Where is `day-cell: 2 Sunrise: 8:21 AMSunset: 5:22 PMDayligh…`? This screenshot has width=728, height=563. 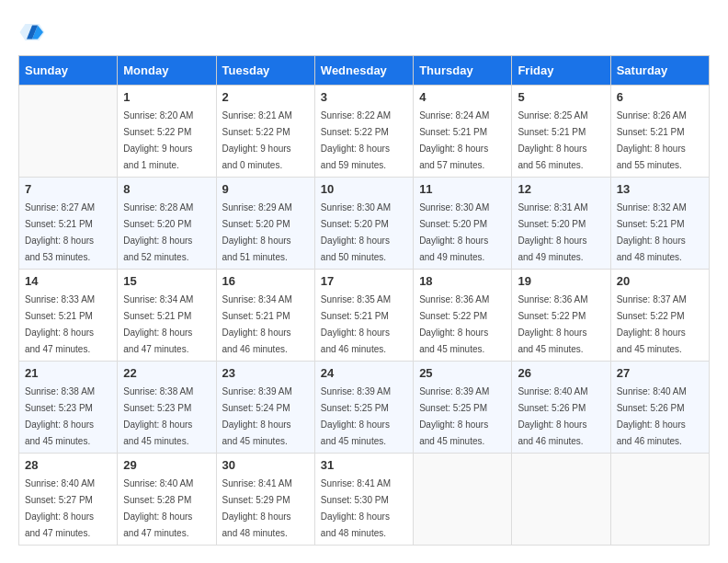
day-cell: 2 Sunrise: 8:21 AMSunset: 5:22 PMDayligh… is located at coordinates (265, 132).